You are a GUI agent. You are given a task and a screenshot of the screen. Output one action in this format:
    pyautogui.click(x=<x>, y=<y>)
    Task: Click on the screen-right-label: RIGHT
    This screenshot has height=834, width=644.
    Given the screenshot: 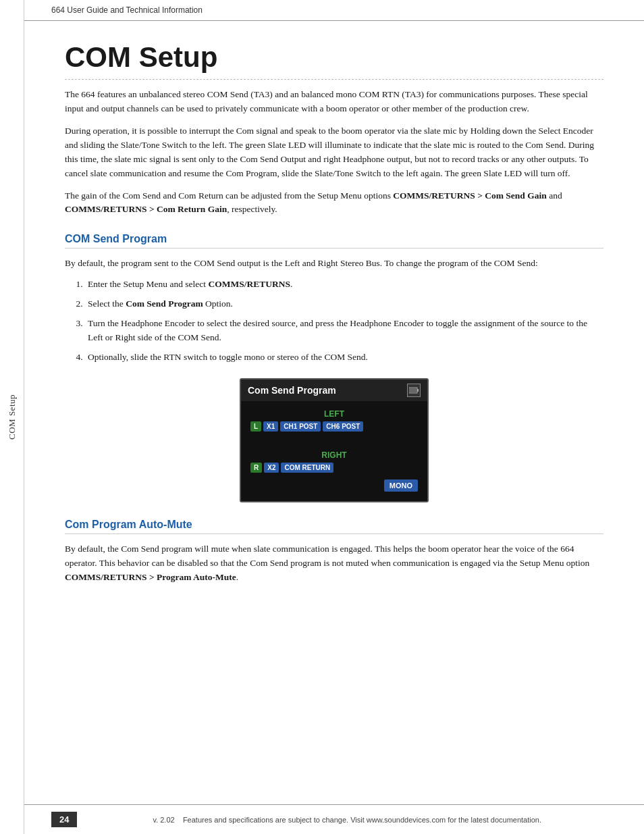 What is the action you would take?
    pyautogui.click(x=334, y=455)
    